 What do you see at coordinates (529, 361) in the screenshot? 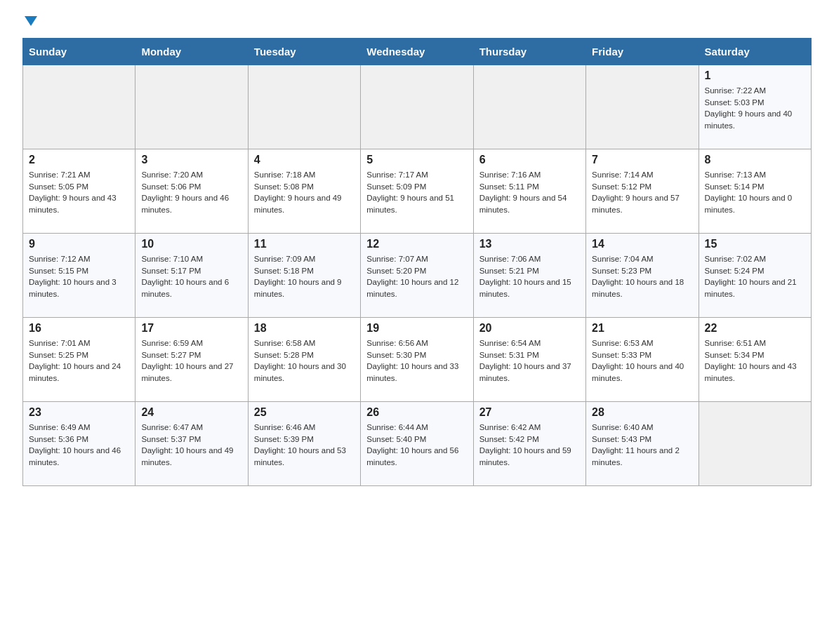
I see `day-info: Sunrise: 6:54 AM Sunset: 5:31 PM Dayligh…` at bounding box center [529, 361].